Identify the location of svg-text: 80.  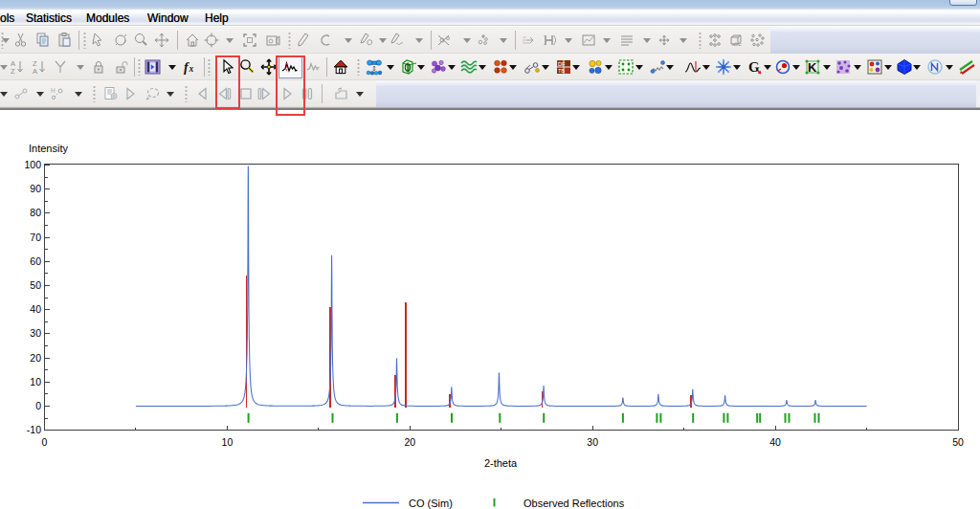
(35, 212).